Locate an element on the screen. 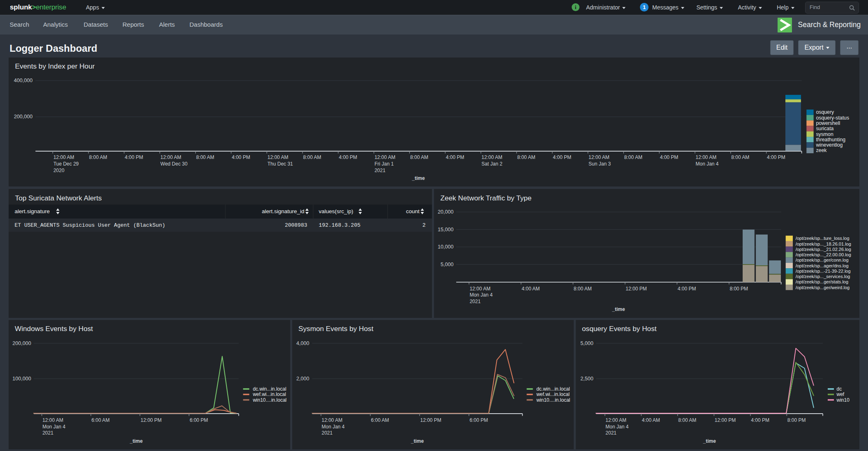 The image size is (868, 451). svg-text: osquery-status is located at coordinates (833, 118).